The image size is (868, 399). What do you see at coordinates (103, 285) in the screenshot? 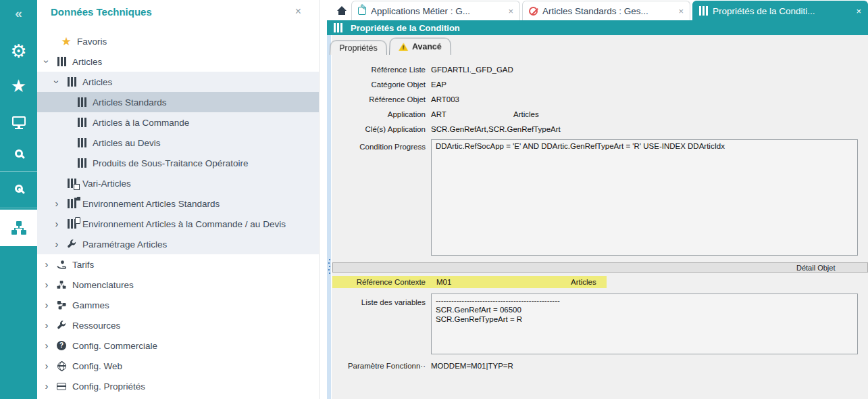
I see `tree-item-label: Nomenclatures` at bounding box center [103, 285].